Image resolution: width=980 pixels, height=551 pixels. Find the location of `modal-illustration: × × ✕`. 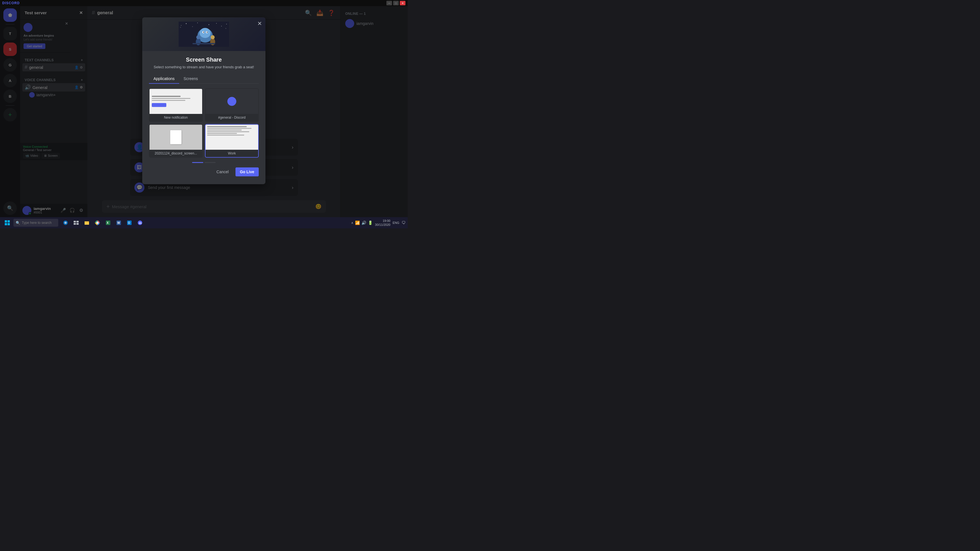

modal-illustration: × × ✕ is located at coordinates (204, 34).